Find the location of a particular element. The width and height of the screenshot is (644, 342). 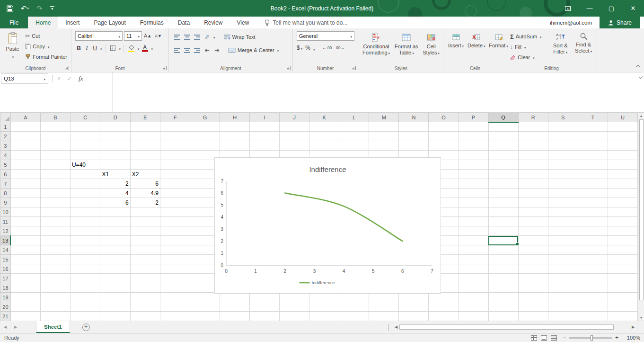

cell-T1 is located at coordinates (592, 127).